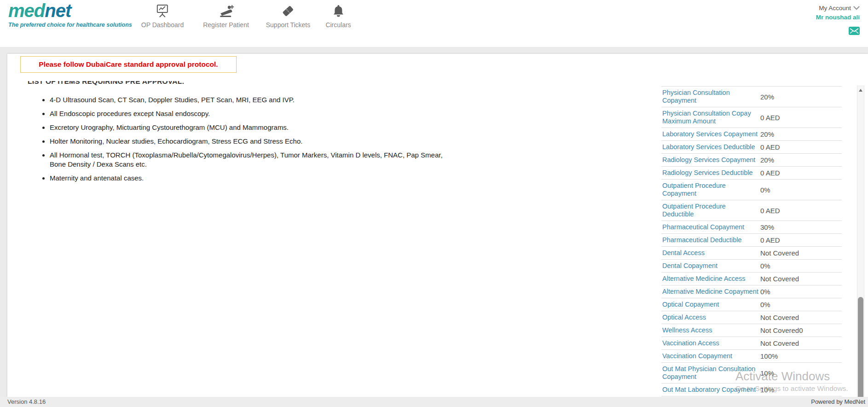  Describe the element at coordinates (711, 190) in the screenshot. I see `benefit-label-link: Outpatient Procedure Copayment` at that location.